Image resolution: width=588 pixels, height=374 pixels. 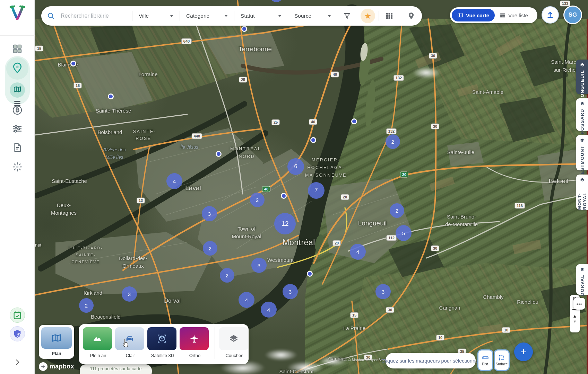 I want to click on filter-statut-label: Statut, so click(x=248, y=16).